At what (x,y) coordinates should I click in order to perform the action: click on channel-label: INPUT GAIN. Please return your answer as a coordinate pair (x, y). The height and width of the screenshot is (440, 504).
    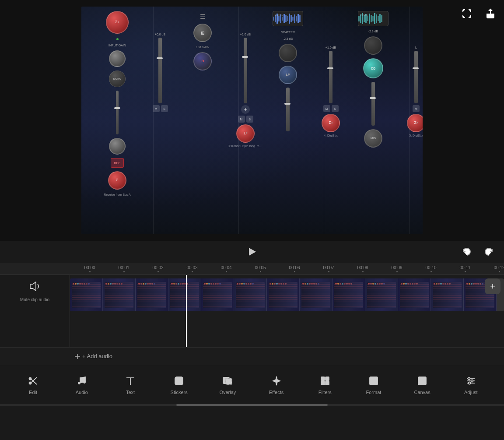
    Looking at the image, I should click on (117, 46).